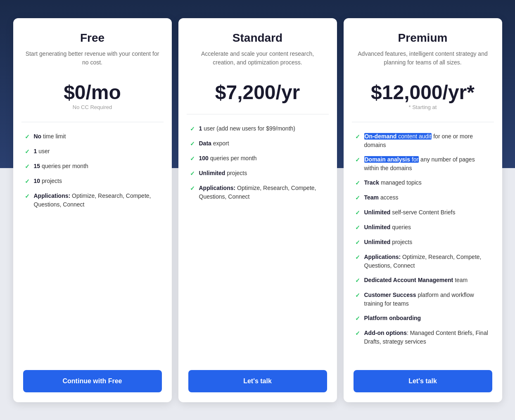 The image size is (515, 420). I want to click on list-item: ✓ Add-on options: Managed Content Briefs…, so click(423, 337).